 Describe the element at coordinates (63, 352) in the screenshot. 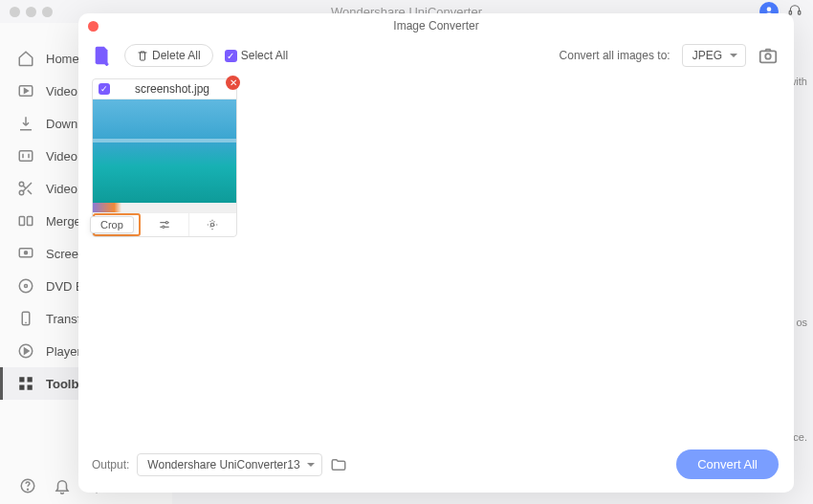

I see `sidebar-item-label: Player` at that location.